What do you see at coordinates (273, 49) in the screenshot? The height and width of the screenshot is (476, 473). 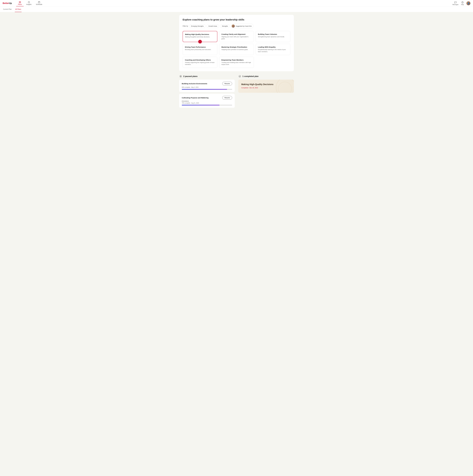 I see `plan-card-leading-with-empathy: Leading With Empathy Empathetically list…` at bounding box center [273, 49].